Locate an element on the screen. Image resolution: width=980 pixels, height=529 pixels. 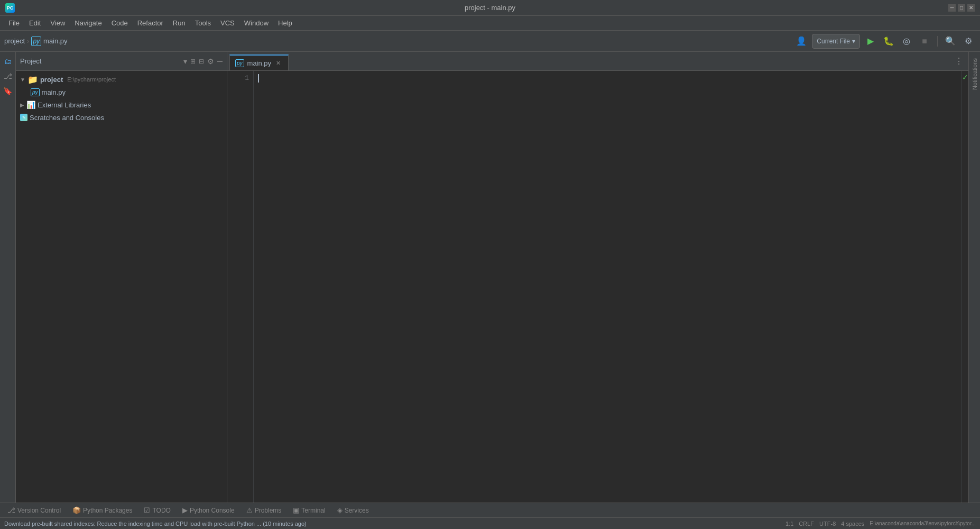
bottom-tab-python-console: ▶ Python Console is located at coordinates (208, 510).